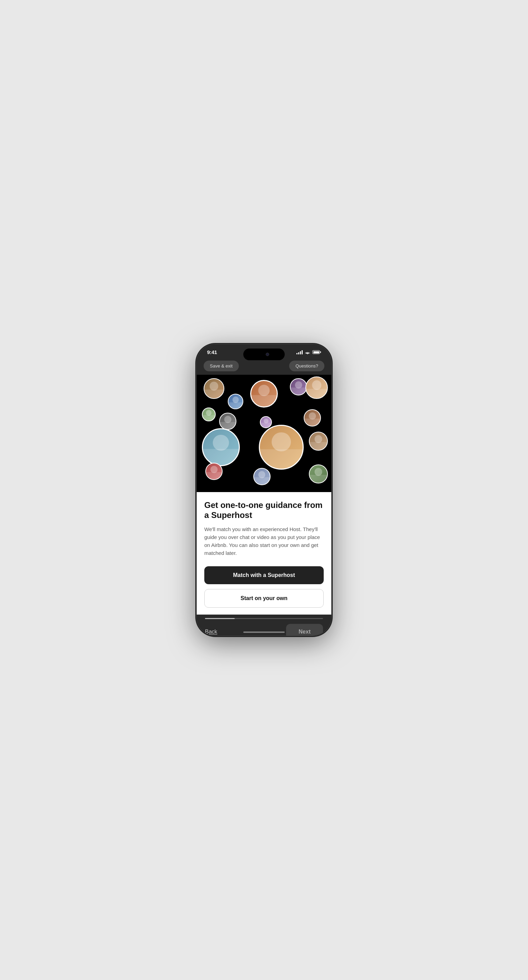 The width and height of the screenshot is (528, 980). What do you see at coordinates (212, 631) in the screenshot?
I see `back-button: Back` at bounding box center [212, 631].